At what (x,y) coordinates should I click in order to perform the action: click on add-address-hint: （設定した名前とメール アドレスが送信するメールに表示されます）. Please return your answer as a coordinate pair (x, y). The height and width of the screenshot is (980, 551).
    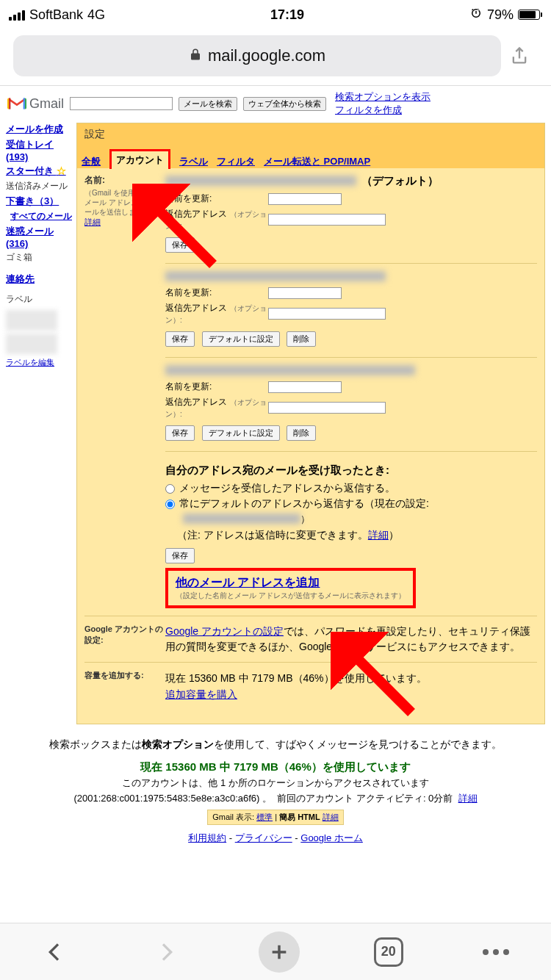
    Looking at the image, I should click on (291, 596).